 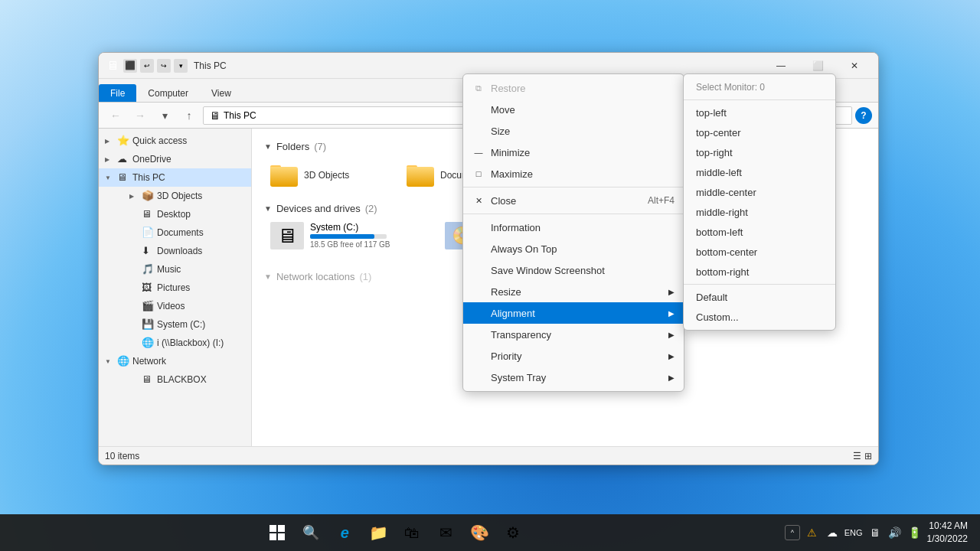 I want to click on sidebar-item-3d-objects: ▶ 📦 3D Objects, so click(x=181, y=196).